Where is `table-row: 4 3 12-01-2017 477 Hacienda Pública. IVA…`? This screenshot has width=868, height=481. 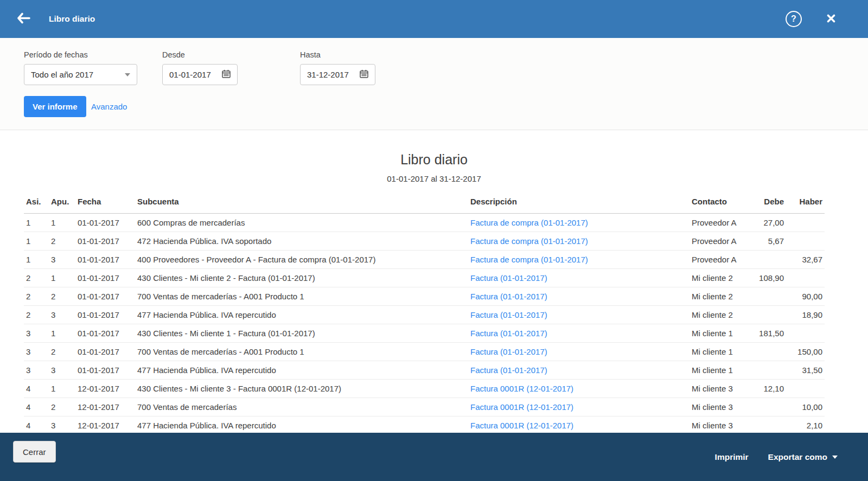 table-row: 4 3 12-01-2017 477 Hacienda Pública. IVA… is located at coordinates (424, 426).